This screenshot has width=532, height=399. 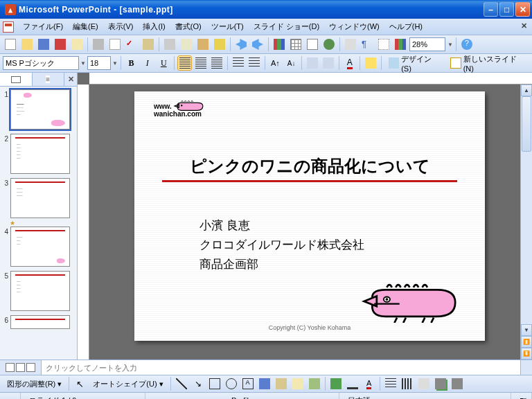 What do you see at coordinates (369, 384) in the screenshot?
I see `font-color-button-2: A` at bounding box center [369, 384].